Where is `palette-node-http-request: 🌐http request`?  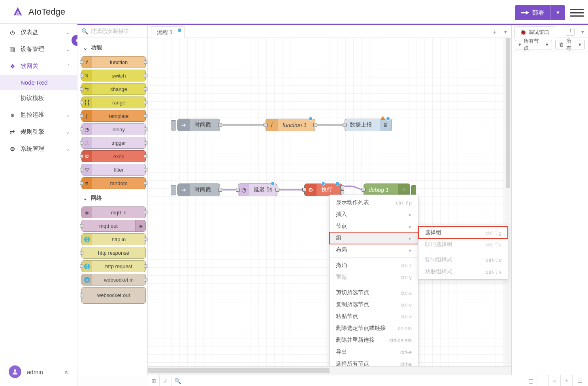
palette-node-http-request: 🌐http request is located at coordinates (114, 266).